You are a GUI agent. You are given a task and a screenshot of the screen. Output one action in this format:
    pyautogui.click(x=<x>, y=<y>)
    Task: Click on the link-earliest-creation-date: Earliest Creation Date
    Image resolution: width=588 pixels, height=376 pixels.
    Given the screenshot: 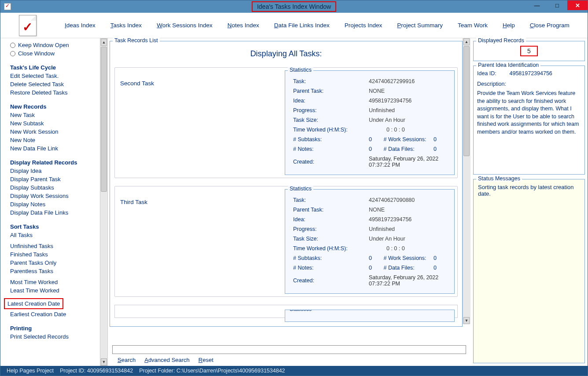 What is the action you would take?
    pyautogui.click(x=51, y=314)
    